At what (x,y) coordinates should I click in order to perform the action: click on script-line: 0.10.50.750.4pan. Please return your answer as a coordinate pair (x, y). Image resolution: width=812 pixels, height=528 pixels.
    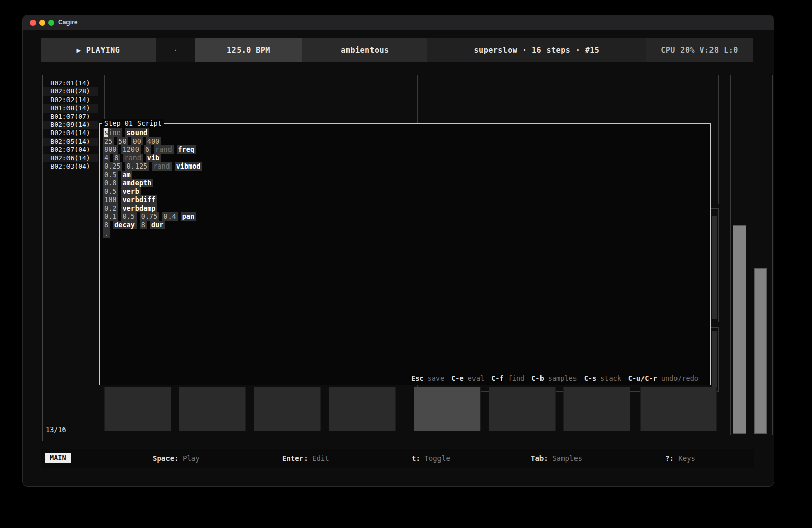
    Looking at the image, I should click on (154, 216).